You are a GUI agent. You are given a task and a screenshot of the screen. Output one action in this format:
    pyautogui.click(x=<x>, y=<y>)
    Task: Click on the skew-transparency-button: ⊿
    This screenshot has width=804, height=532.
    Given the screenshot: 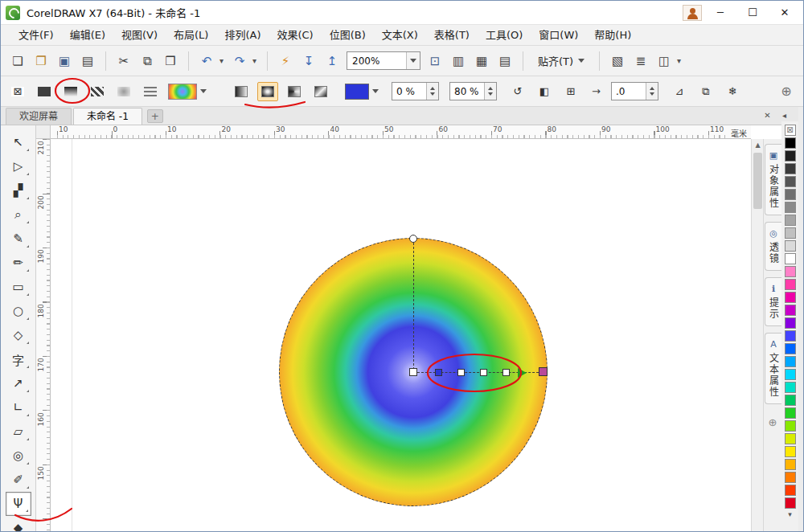 What is the action you would take?
    pyautogui.click(x=679, y=92)
    